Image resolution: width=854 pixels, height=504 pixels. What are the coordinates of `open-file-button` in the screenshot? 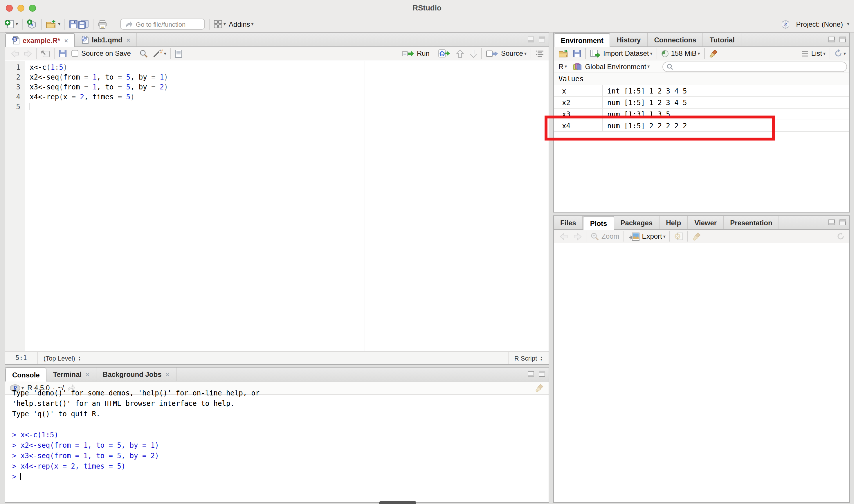 It's located at (52, 24).